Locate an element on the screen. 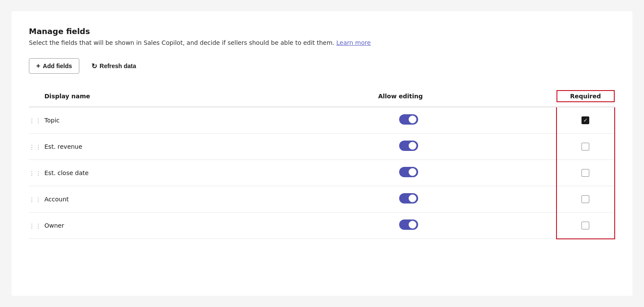 This screenshot has width=644, height=307. page-title: Manage fields is located at coordinates (322, 31).